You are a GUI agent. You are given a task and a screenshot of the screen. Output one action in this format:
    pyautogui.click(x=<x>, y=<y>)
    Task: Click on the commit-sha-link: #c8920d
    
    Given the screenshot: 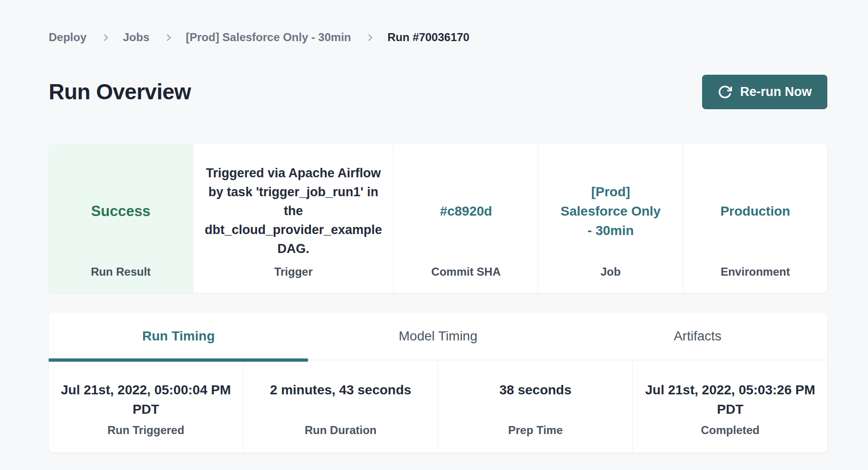 What is the action you would take?
    pyautogui.click(x=466, y=211)
    